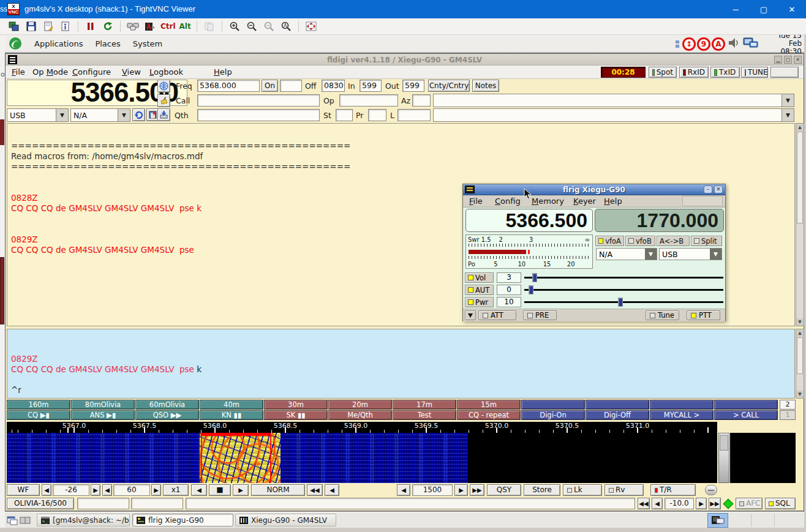 This screenshot has height=532, width=806. What do you see at coordinates (39, 405) in the screenshot?
I see `macro-button-160m: 160m` at bounding box center [39, 405].